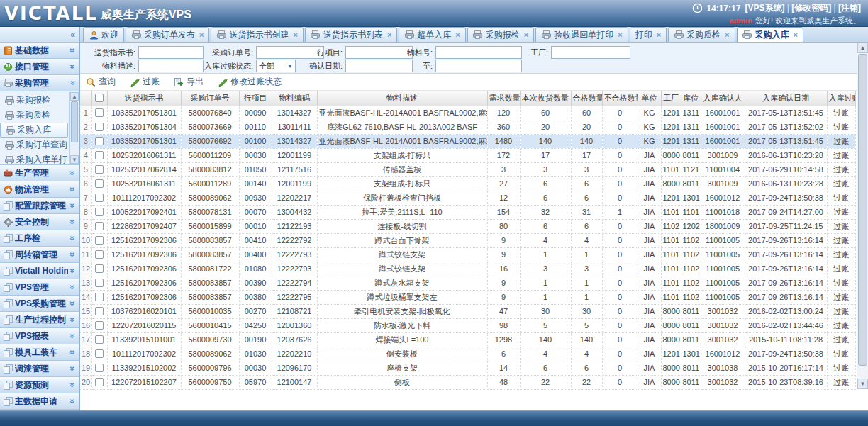 The height and width of the screenshot is (426, 868). I want to click on tab-8: 采购质检×, so click(701, 34).